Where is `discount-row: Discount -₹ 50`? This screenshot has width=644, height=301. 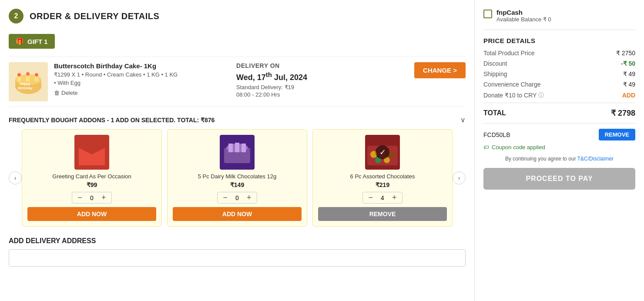
discount-row: Discount -₹ 50 is located at coordinates (560, 64).